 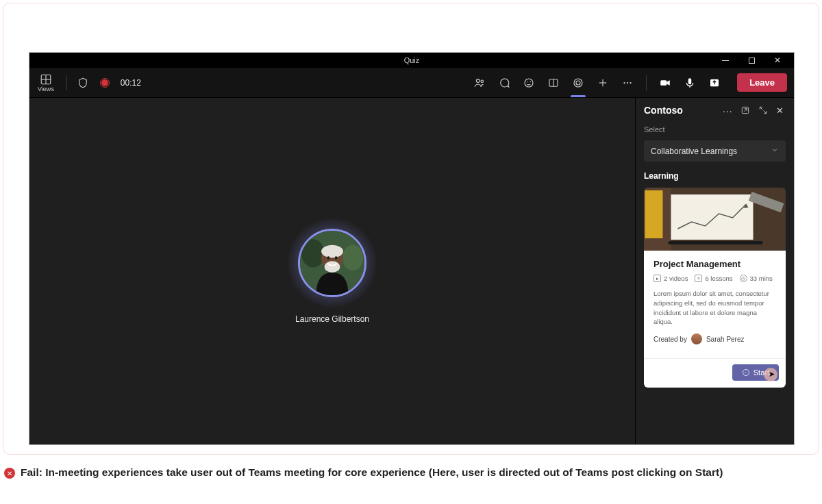 What do you see at coordinates (529, 83) in the screenshot?
I see `reactions-icon` at bounding box center [529, 83].